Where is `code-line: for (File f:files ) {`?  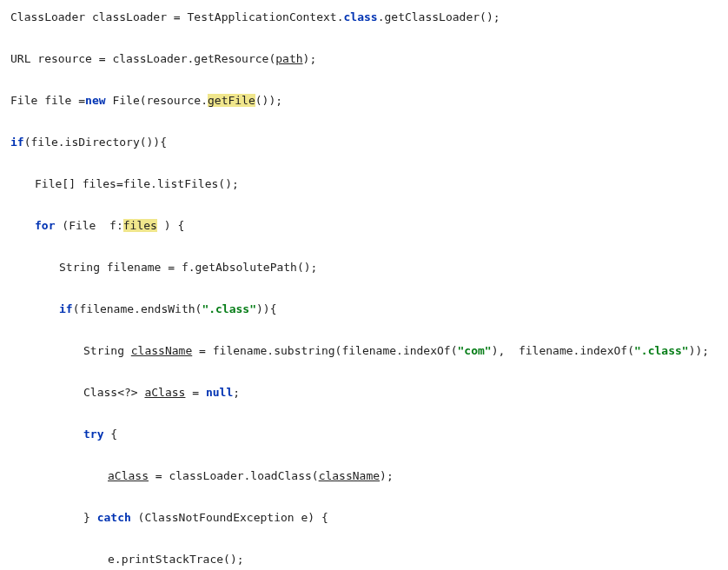 code-line: for (File f:files ) { is located at coordinates (364, 226).